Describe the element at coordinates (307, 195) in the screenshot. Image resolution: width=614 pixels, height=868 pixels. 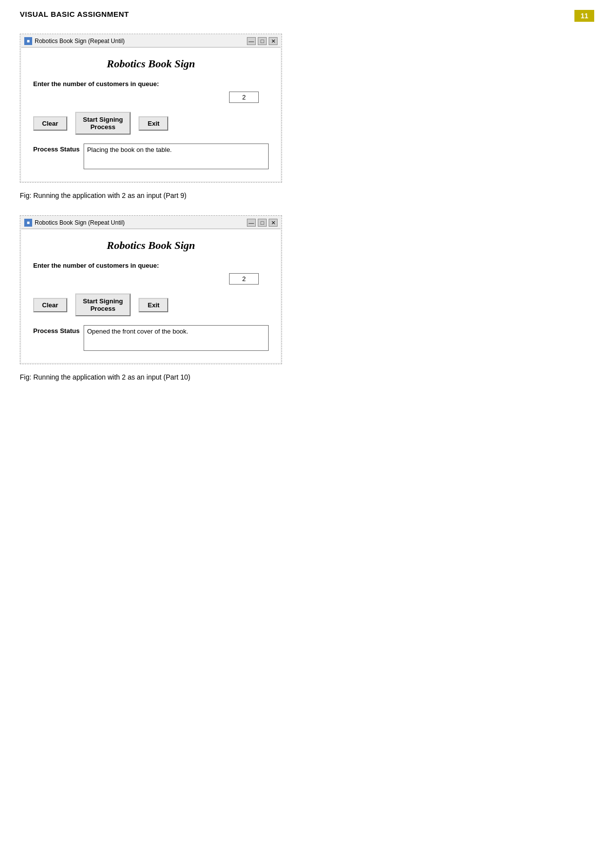
I see `figure1-caption: Fig: Running the application with 2 as a…` at that location.